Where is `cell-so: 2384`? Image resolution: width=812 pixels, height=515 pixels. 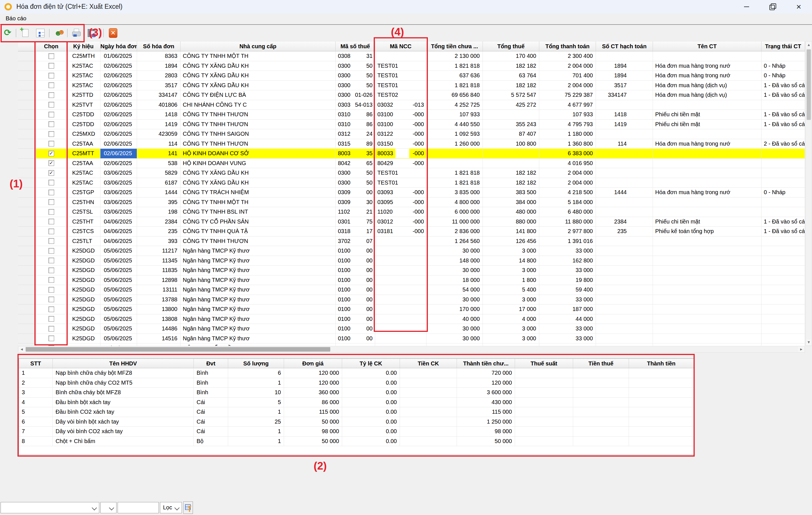
cell-so: 2384 is located at coordinates (158, 222).